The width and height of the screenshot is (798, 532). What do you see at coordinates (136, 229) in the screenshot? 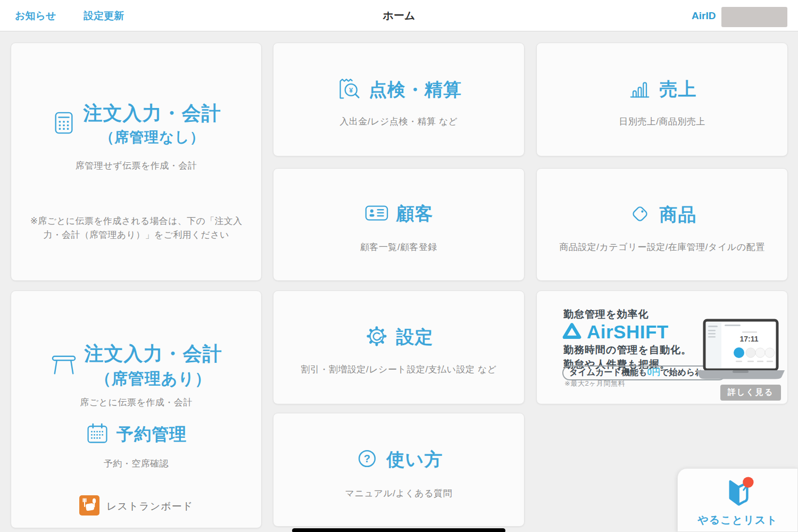
I see `card-note: ※席ごとに伝票を作成される場合は、下の「注文入力・会計（席管理あり）」をご利用く…` at bounding box center [136, 229].